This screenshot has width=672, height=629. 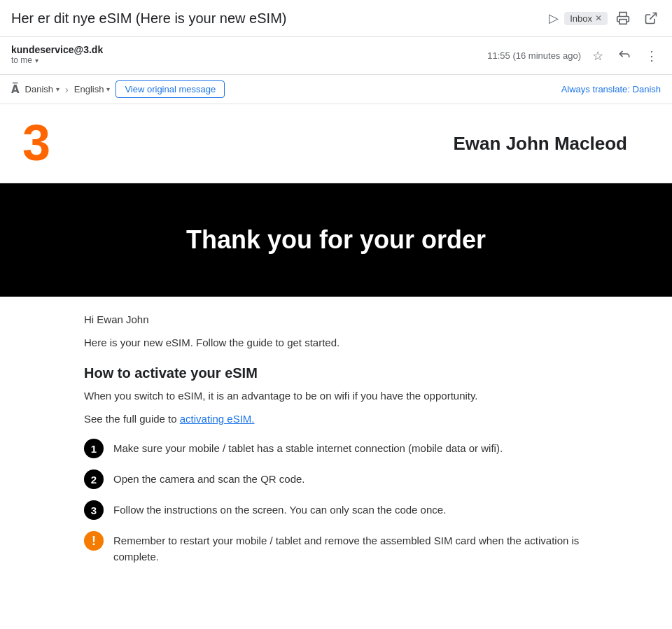 I want to click on close-inbox-tag-icon: ✕, so click(x=598, y=18).